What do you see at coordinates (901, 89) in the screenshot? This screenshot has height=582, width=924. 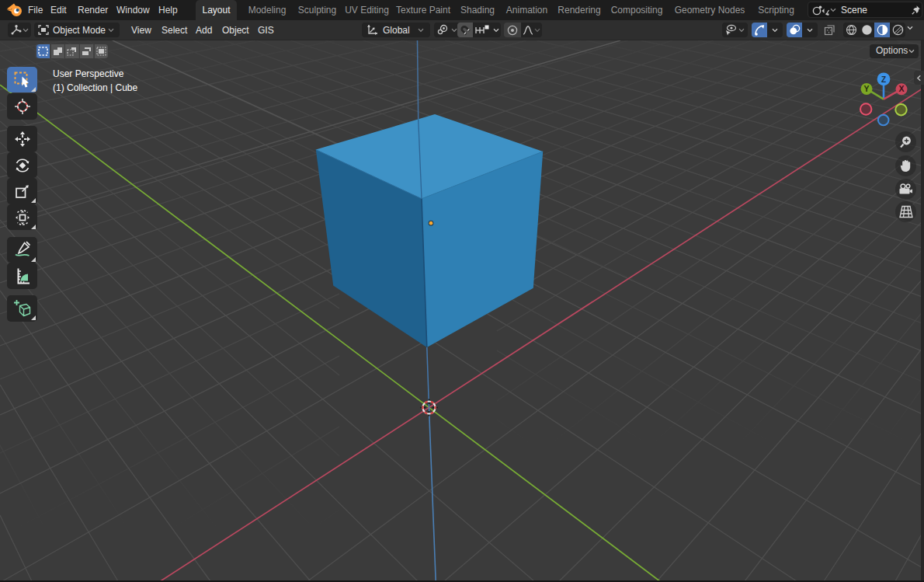 I see `svg-text: X` at bounding box center [901, 89].